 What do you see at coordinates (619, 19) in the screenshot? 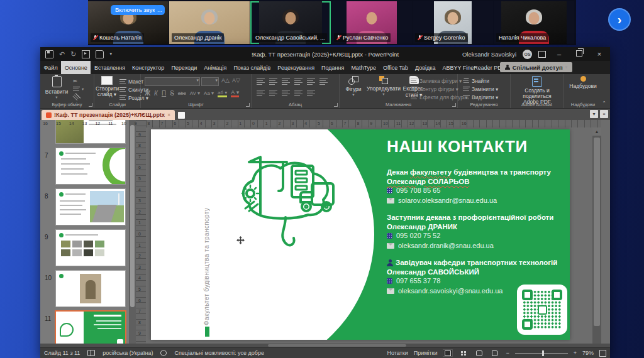
I see `next-participants-button: ›` at bounding box center [619, 19].